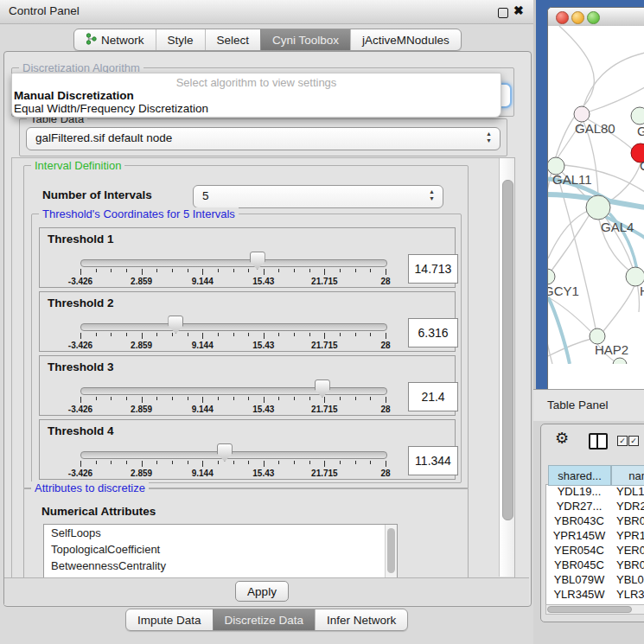 The width and height of the screenshot is (644, 644). Describe the element at coordinates (433, 461) in the screenshot. I see `threshold-value-field: 11.344` at that location.